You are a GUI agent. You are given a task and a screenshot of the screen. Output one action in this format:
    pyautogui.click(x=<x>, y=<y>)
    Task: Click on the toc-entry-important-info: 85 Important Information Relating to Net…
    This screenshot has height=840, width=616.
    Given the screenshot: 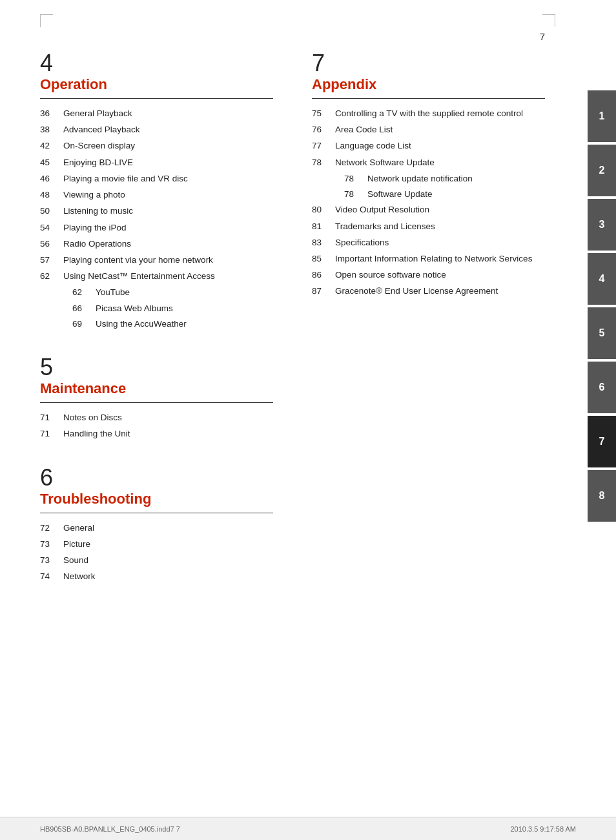 What is the action you would take?
    pyautogui.click(x=429, y=259)
    